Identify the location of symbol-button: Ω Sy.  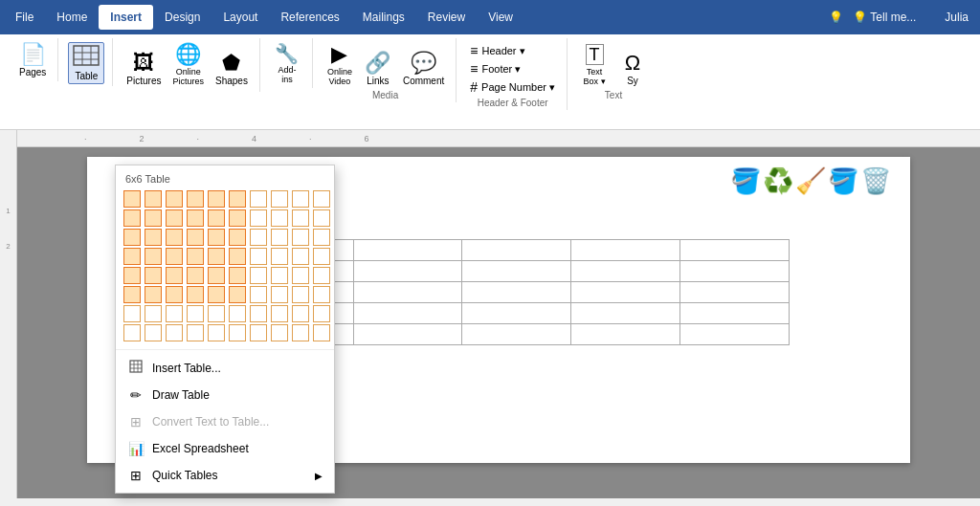
(633, 69).